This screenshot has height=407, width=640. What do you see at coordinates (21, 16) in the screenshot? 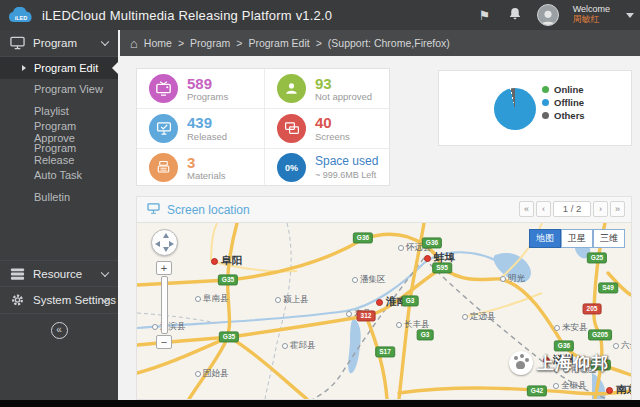
I see `iledcloud-logo: iLED` at bounding box center [21, 16].